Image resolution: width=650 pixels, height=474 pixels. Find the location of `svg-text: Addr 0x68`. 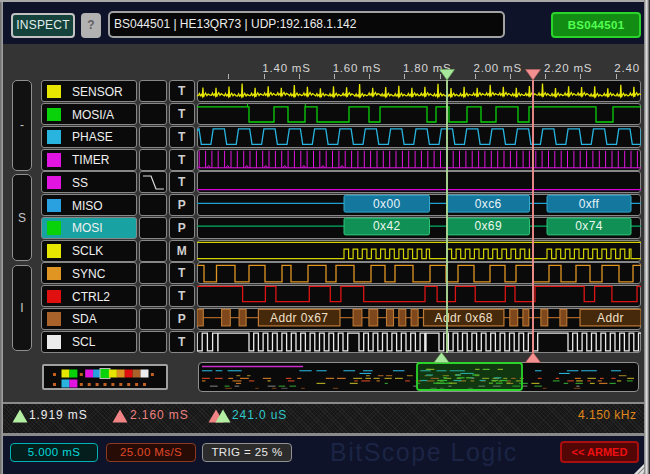

svg-text: Addr 0x68 is located at coordinates (464, 318).